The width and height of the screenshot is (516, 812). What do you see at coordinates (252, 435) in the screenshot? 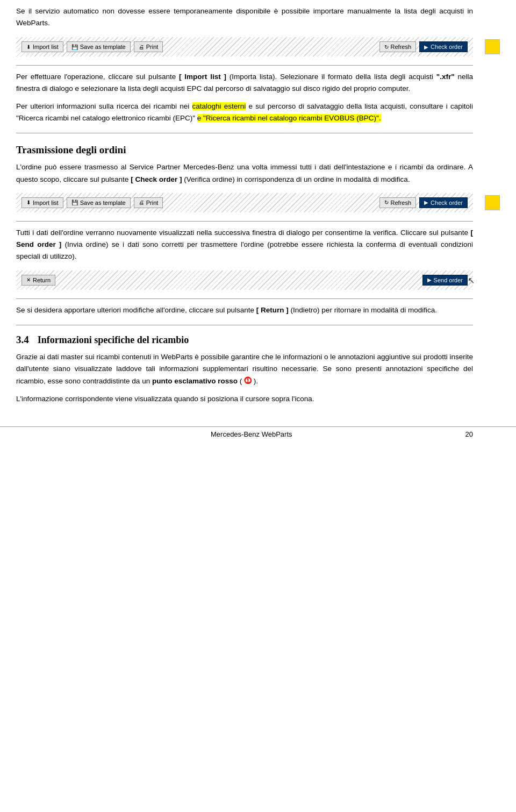
I see `footer-brand: Mercedes-Benz WebParts` at bounding box center [252, 435].